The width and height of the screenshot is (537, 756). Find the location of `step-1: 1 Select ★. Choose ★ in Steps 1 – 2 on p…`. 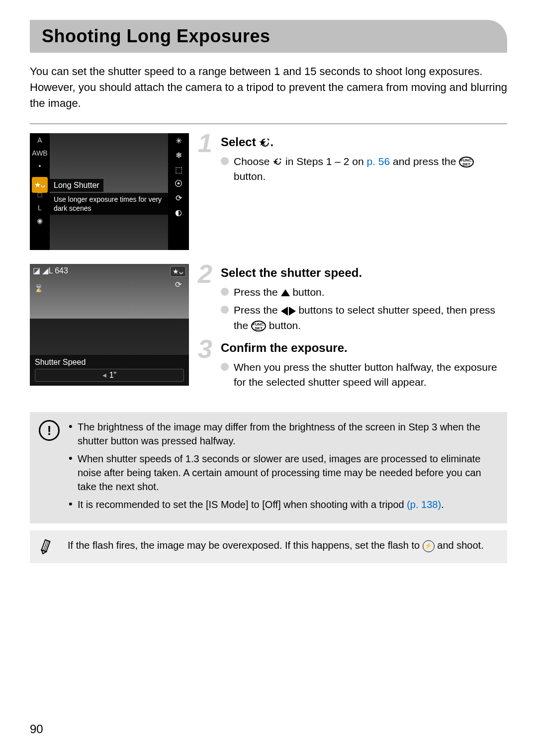

step-1: 1 Select ★. Choose ★ in Steps 1 – 2 on p… is located at coordinates (354, 160).